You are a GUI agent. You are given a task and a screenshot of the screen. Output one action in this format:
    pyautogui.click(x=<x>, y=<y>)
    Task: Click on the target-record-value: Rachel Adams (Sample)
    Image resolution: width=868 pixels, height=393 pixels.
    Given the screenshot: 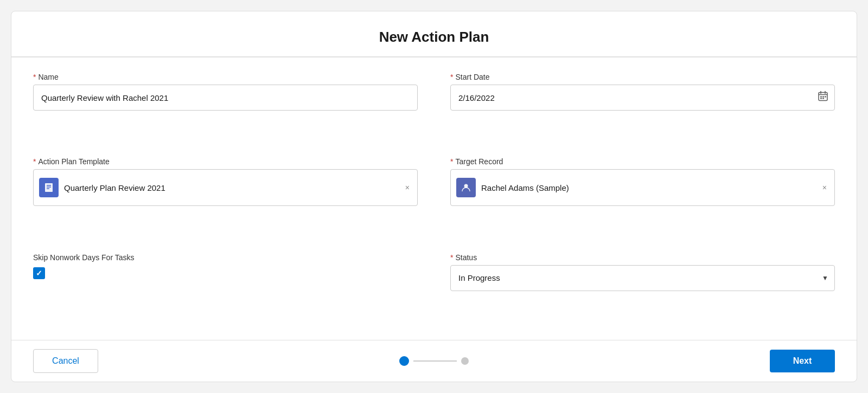 What is the action you would take?
    pyautogui.click(x=648, y=188)
    